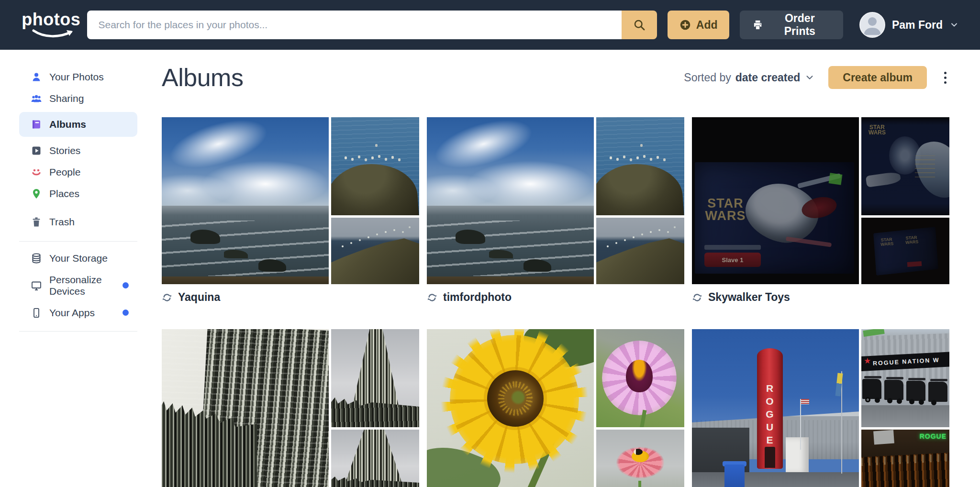  Describe the element at coordinates (556, 77) in the screenshot. I see `albums-header: Albums Sorted by date created Create alb…` at that location.